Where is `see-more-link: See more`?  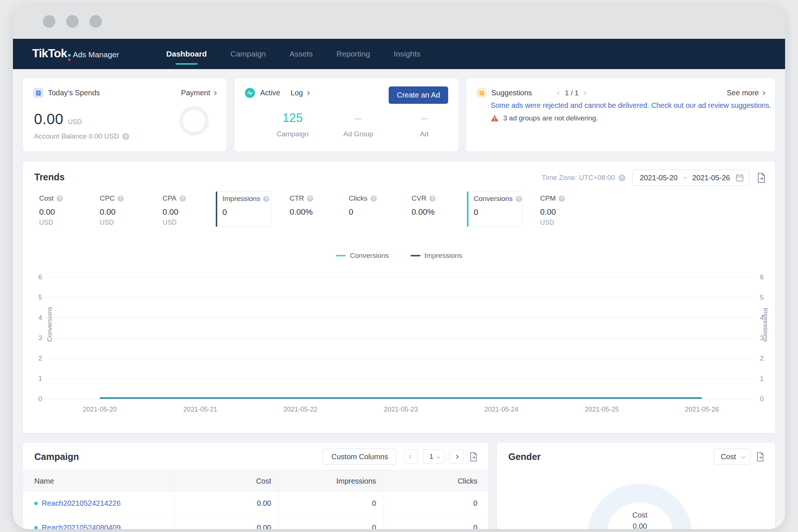
see-more-link: See more is located at coordinates (746, 93).